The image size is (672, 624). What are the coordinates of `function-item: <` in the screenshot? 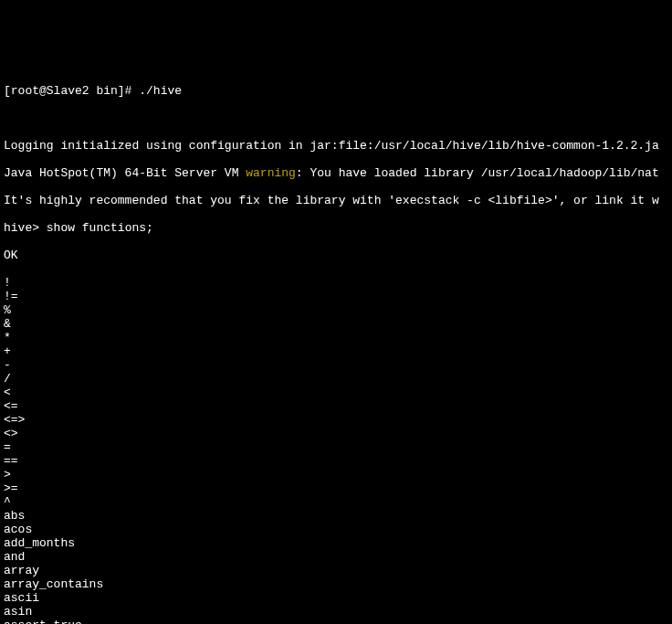 It's located at (336, 393).